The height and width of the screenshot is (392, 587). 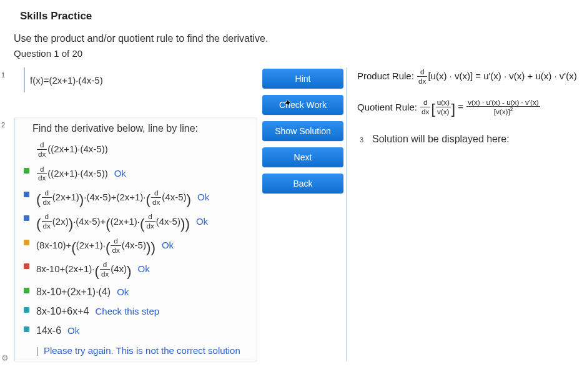 What do you see at coordinates (387, 76) in the screenshot?
I see `product-rule-label: Product Rule:` at bounding box center [387, 76].